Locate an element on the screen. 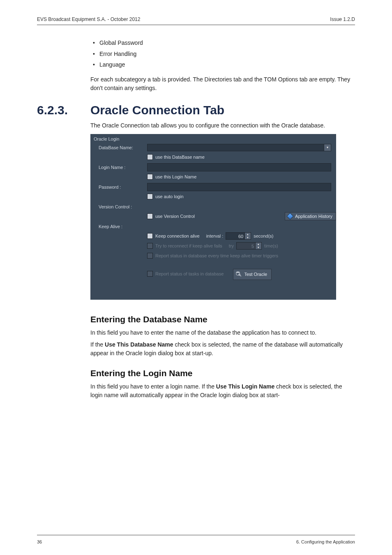  group-title: Oracle Login is located at coordinates (213, 139).